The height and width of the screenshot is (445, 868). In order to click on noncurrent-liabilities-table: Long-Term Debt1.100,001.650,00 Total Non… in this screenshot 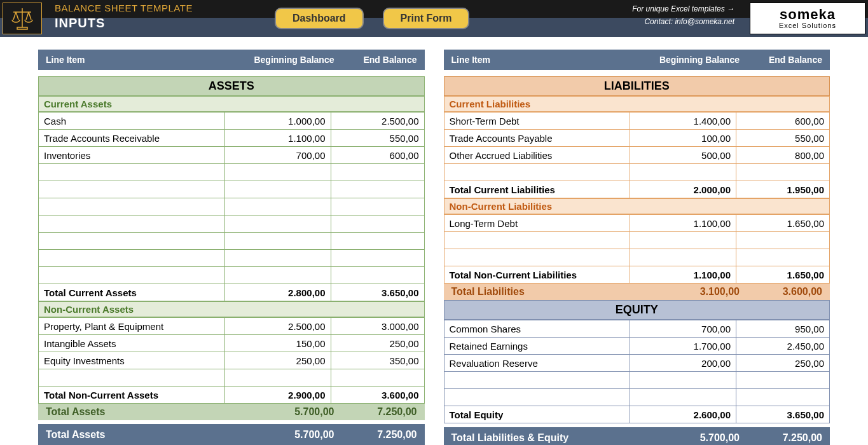, I will do `click(637, 249)`.